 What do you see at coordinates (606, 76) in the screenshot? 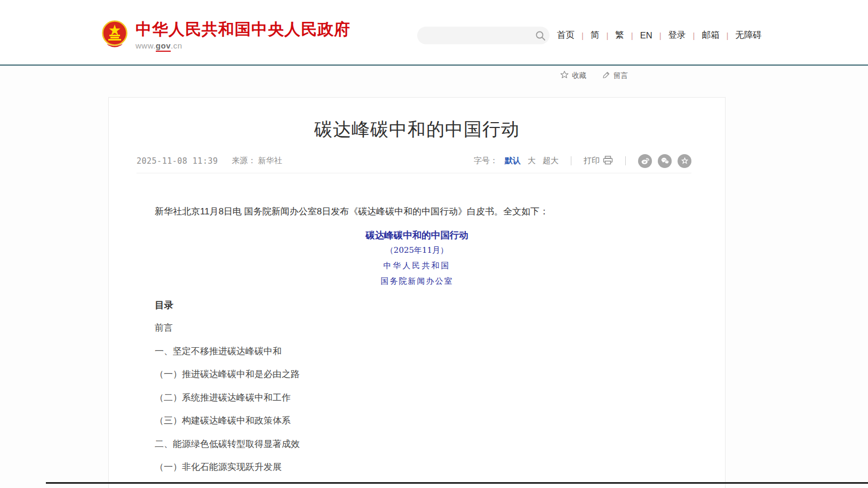
I see `pencil-icon` at bounding box center [606, 76].